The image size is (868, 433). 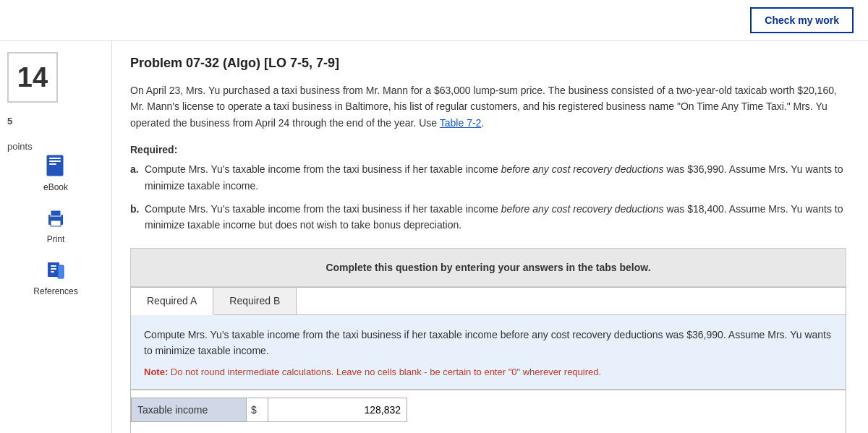 I want to click on req-b-prefix: b., so click(x=135, y=209).